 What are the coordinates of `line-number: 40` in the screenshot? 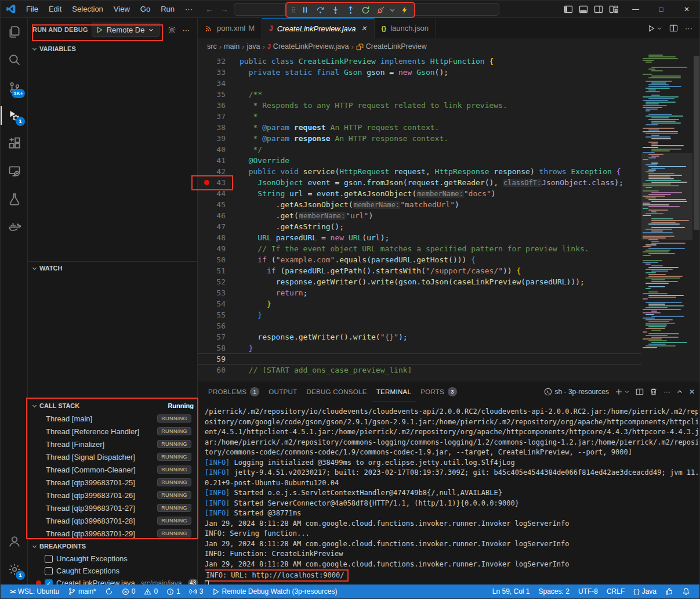 It's located at (217, 150).